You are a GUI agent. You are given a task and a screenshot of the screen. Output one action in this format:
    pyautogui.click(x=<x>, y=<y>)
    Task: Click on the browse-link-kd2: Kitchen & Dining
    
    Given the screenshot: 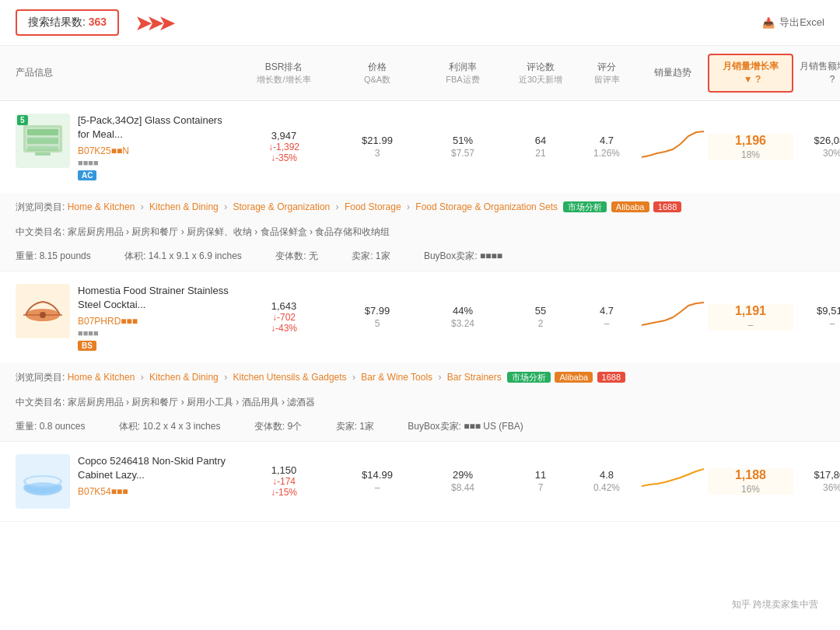 What is the action you would take?
    pyautogui.click(x=184, y=377)
    